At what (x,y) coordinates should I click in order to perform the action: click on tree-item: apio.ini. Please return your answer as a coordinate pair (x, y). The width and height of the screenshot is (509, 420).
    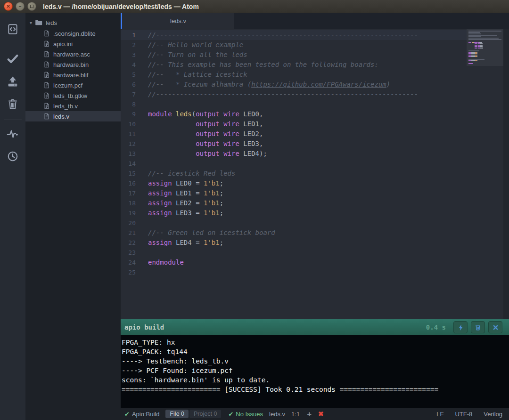
    Looking at the image, I should click on (73, 44).